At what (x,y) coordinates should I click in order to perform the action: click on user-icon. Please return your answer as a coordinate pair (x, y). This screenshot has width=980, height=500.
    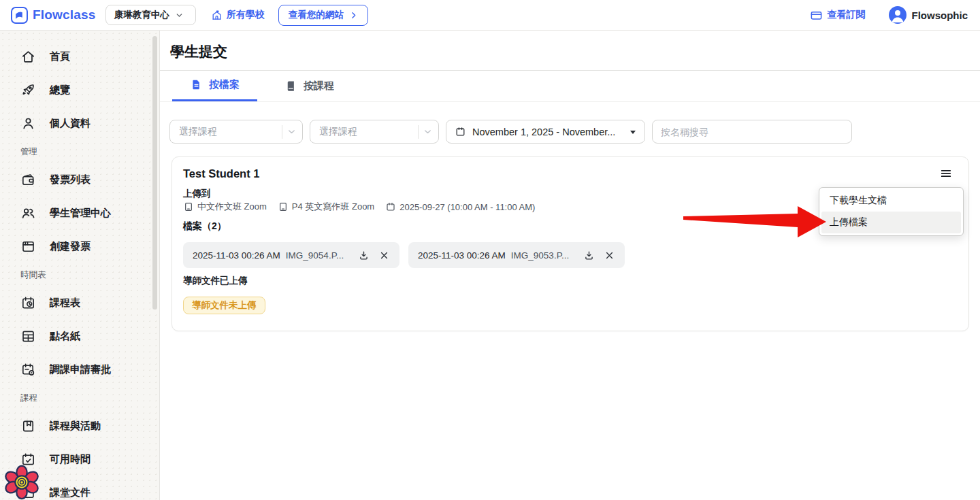
    Looking at the image, I should click on (29, 124).